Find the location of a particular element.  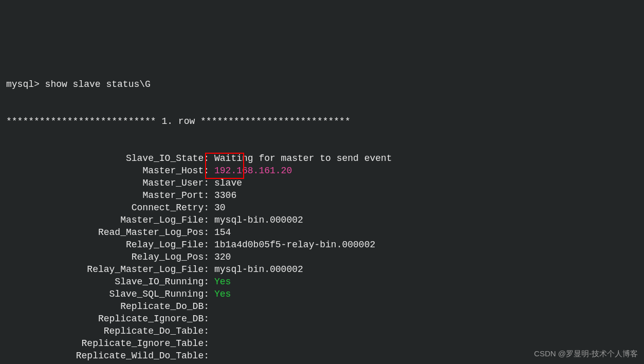

field-value: 154 is located at coordinates (220, 232).